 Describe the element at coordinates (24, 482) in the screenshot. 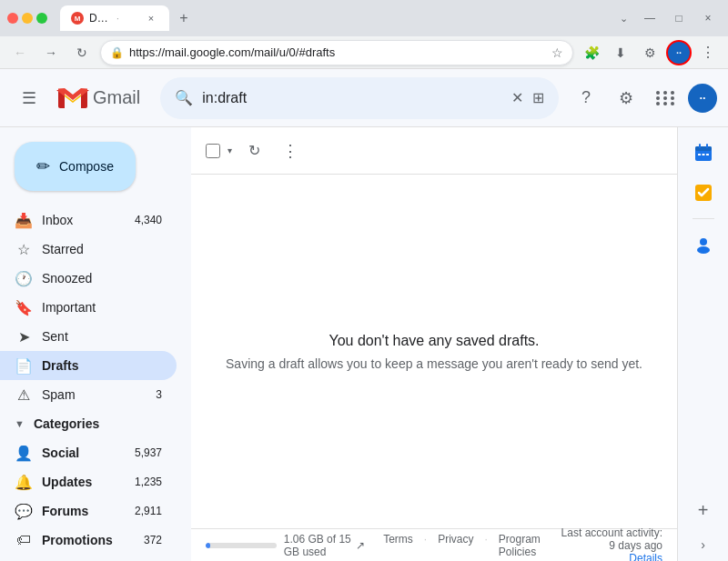

I see `updates-icon: 🔔` at that location.